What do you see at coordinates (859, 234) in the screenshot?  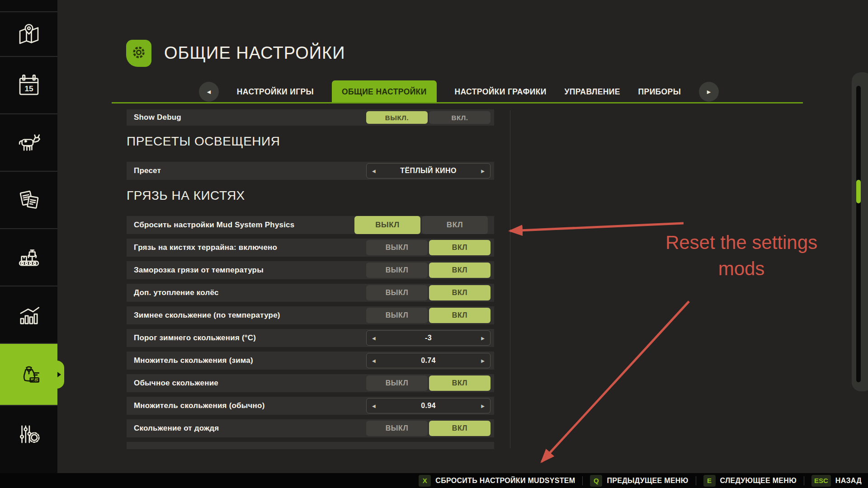 I see `scrollbar-track` at bounding box center [859, 234].